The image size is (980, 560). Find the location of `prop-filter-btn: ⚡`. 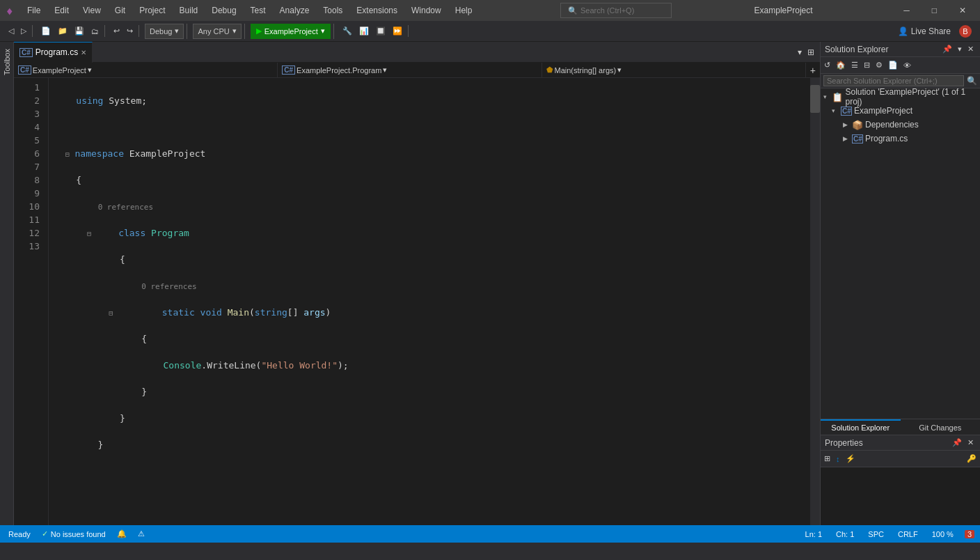

prop-filter-btn: ⚡ is located at coordinates (851, 458).